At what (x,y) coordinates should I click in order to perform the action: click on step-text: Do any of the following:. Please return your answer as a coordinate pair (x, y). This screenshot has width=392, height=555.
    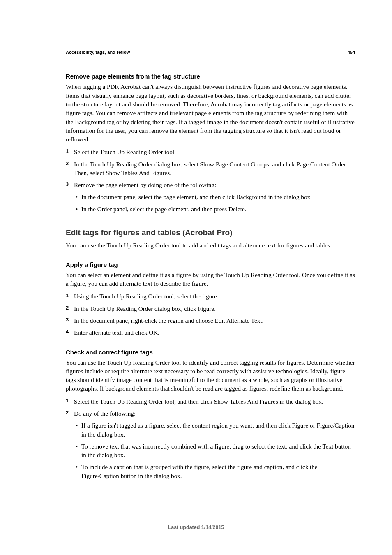
    Looking at the image, I should click on (105, 414).